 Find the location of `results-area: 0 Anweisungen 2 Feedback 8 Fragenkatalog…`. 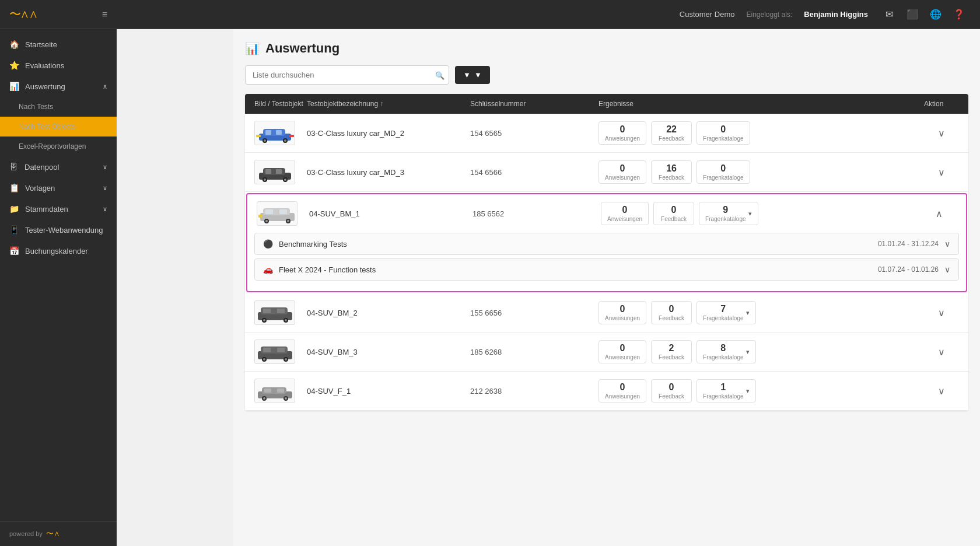

results-area: 0 Anweisungen 2 Feedback 8 Fragenkatalog… is located at coordinates (761, 352).